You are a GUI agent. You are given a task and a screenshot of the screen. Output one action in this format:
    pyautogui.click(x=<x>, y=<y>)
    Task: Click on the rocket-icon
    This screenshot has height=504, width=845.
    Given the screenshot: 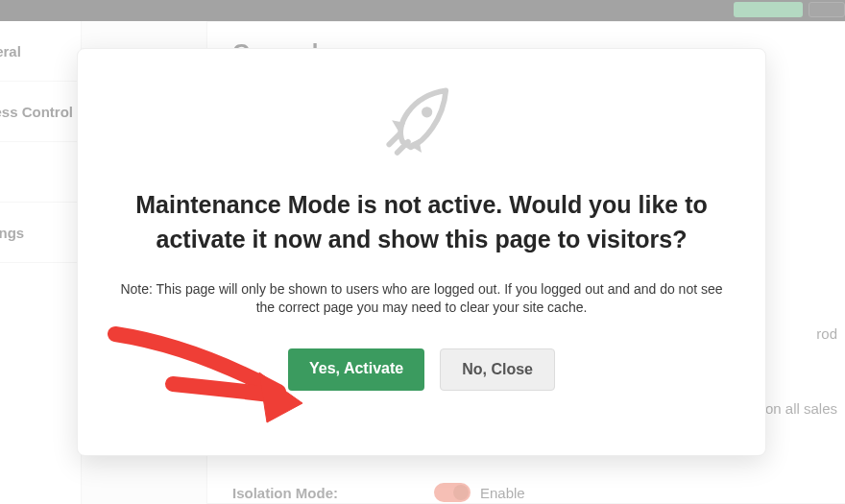 What is the action you would take?
    pyautogui.click(x=422, y=123)
    